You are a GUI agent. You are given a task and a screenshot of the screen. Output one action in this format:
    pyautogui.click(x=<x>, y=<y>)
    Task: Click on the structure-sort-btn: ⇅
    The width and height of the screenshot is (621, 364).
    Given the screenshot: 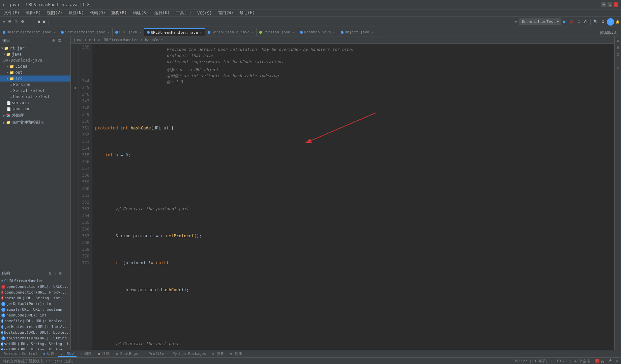 What is the action you would take?
    pyautogui.click(x=50, y=274)
    